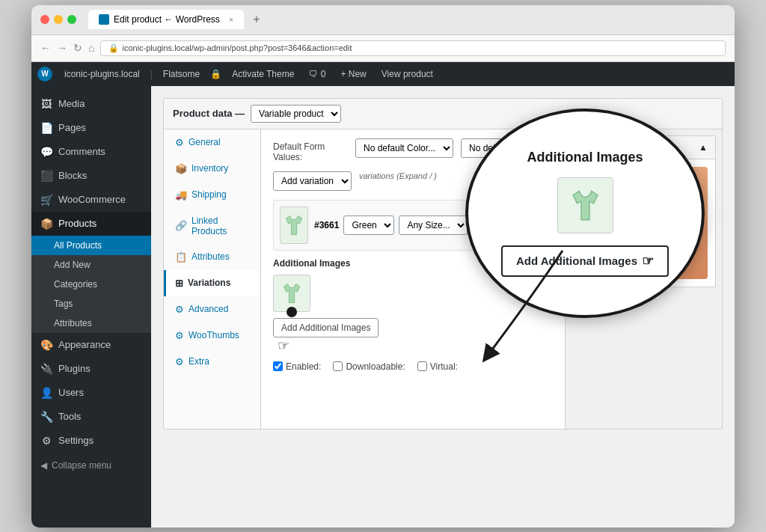  What do you see at coordinates (256, 19) in the screenshot?
I see `new-tab-button: +` at bounding box center [256, 19].